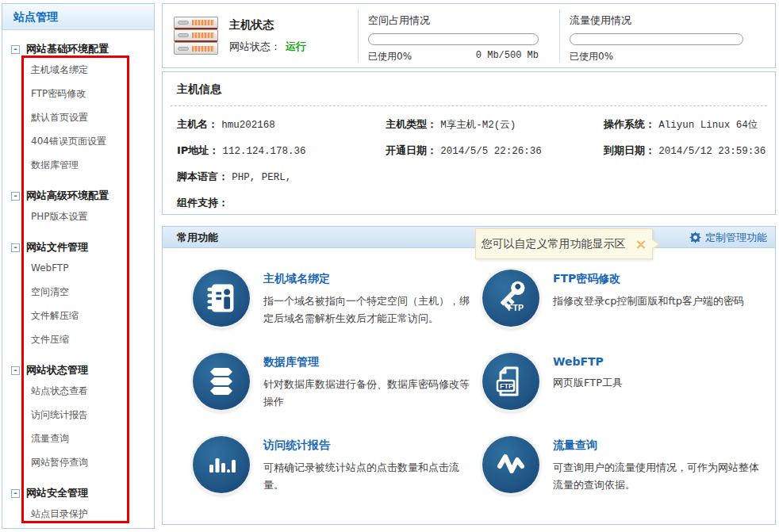 The image size is (779, 532). What do you see at coordinates (78, 427) in the screenshot?
I see `sidebar-group-items: 站点状态查看 访问统计报告 流量查询 网站暂停查询` at bounding box center [78, 427].